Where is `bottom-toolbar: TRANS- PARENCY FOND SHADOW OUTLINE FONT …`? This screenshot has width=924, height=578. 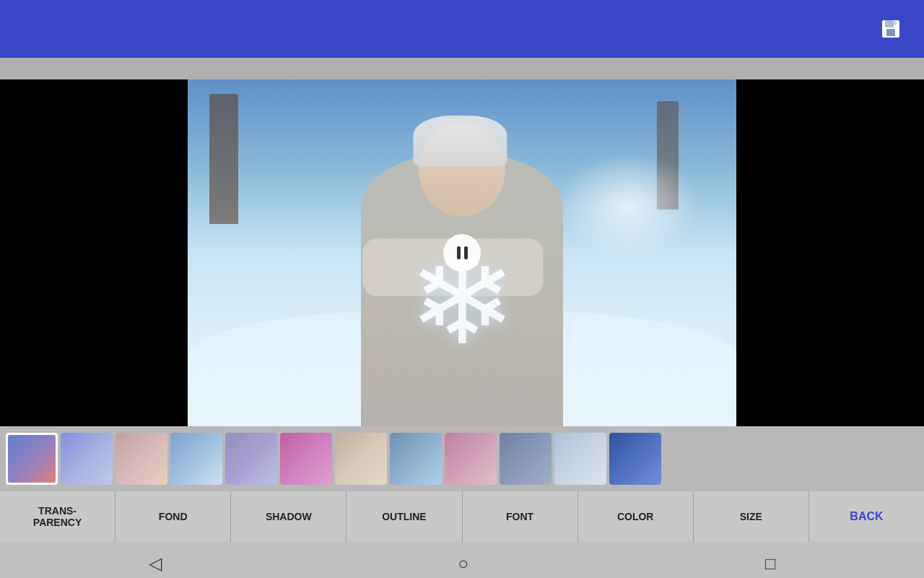
bottom-toolbar: TRANS- PARENCY FOND SHADOW OUTLINE FONT … is located at coordinates (462, 517).